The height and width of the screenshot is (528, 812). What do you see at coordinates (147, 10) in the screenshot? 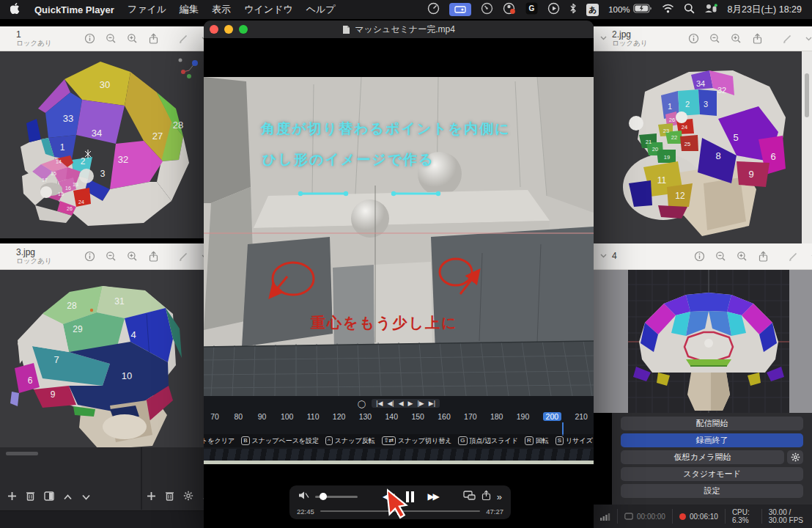
I see `menu-file: ファイル` at bounding box center [147, 10].